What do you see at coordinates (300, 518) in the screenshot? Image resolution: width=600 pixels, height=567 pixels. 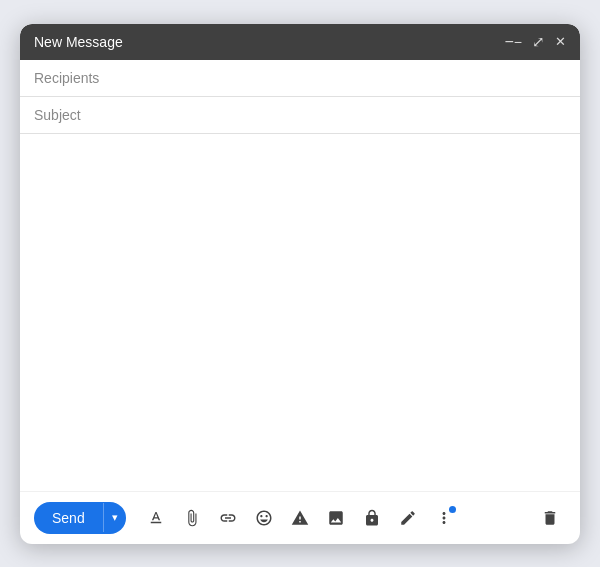 I see `drive-button` at bounding box center [300, 518].